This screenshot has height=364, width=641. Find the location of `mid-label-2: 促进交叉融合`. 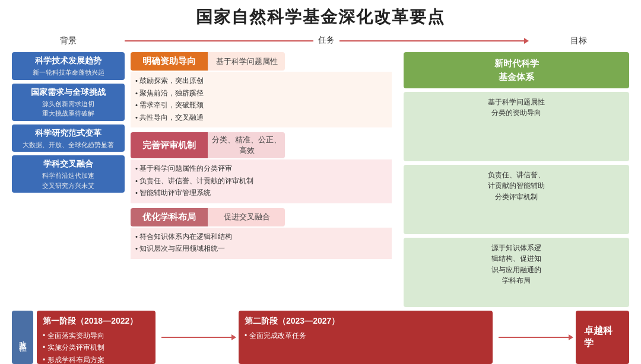

mid-label-2: 促进交叉融合 is located at coordinates (246, 217).